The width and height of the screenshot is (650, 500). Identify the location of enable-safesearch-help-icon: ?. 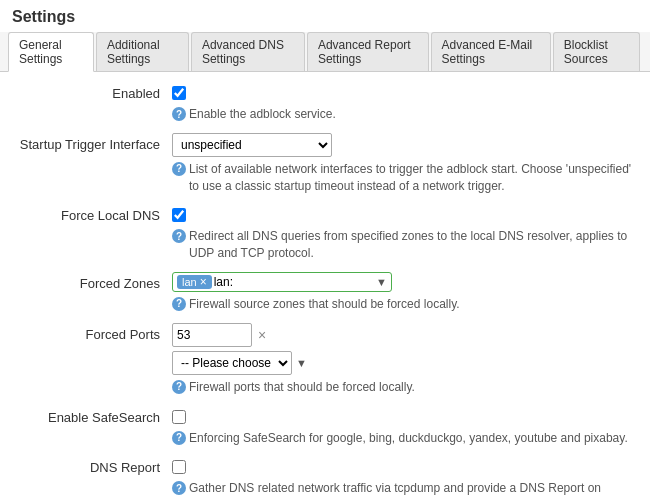
(179, 438).